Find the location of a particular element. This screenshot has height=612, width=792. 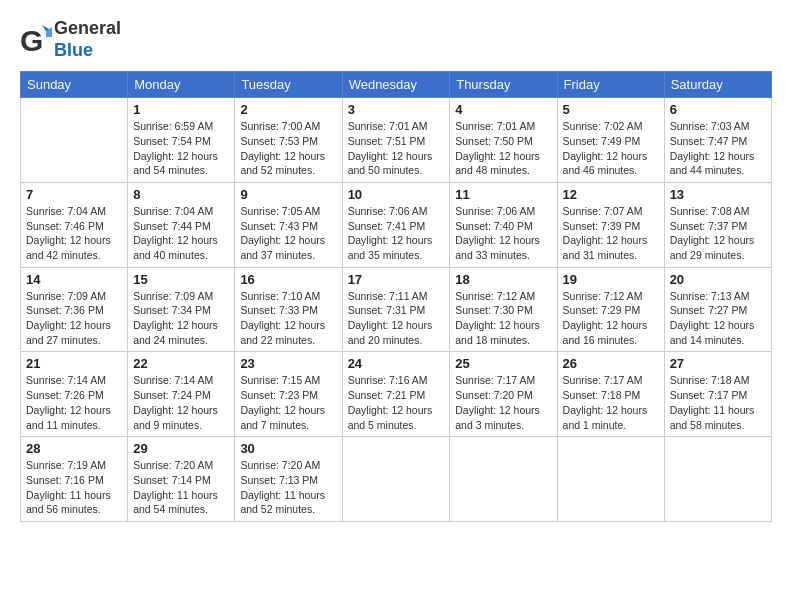

day-number: 27 is located at coordinates (718, 364).